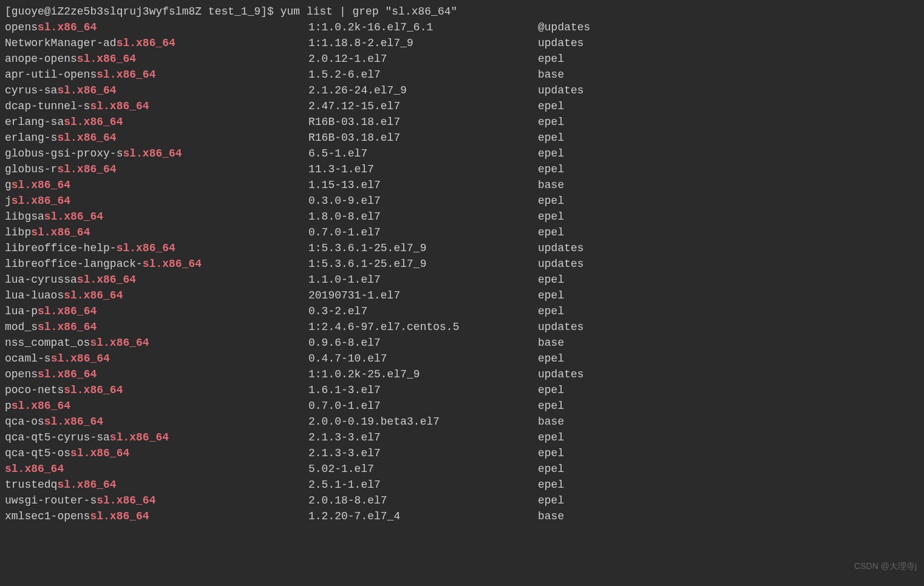  Describe the element at coordinates (423, 43) in the screenshot. I see `package-version: 1:1.18.8-2.el7_9` at that location.